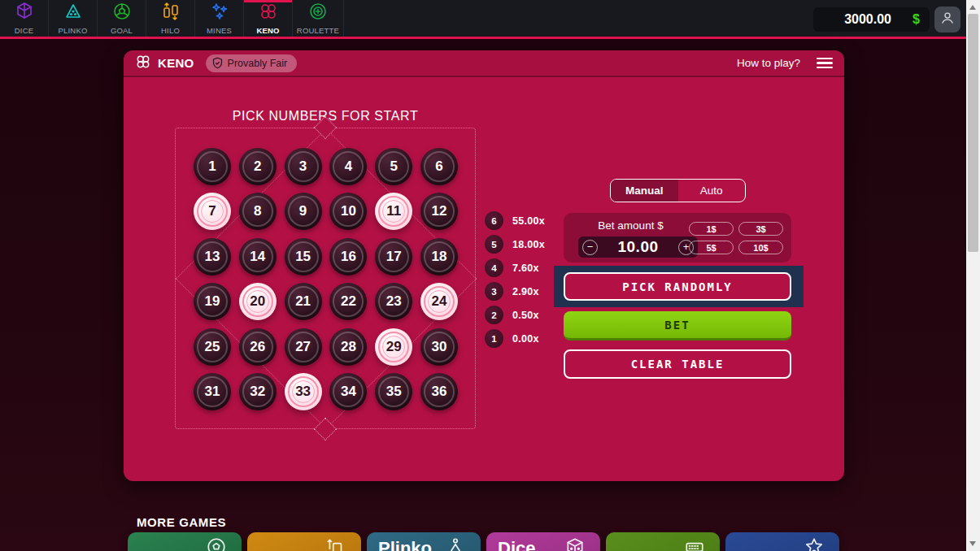  What do you see at coordinates (72, 31) in the screenshot?
I see `nav-tab-label: PLINKO` at bounding box center [72, 31].